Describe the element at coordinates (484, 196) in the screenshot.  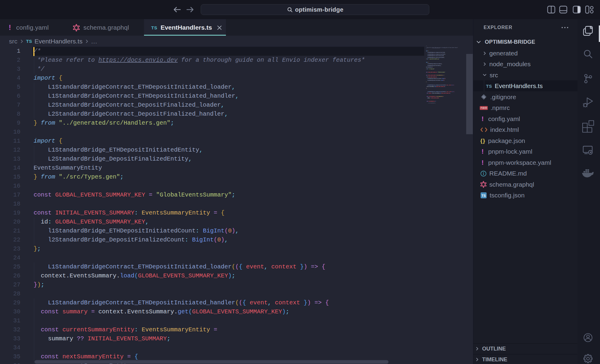
I see `svg-text: TS` at that location.